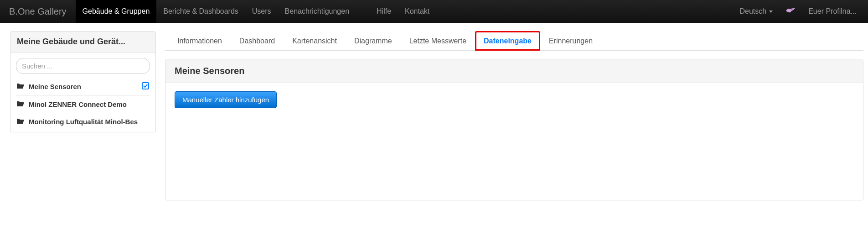 This screenshot has height=252, width=868. I want to click on content-tabs: Informationen Dashboard Kartenansicht Di…, so click(514, 41).